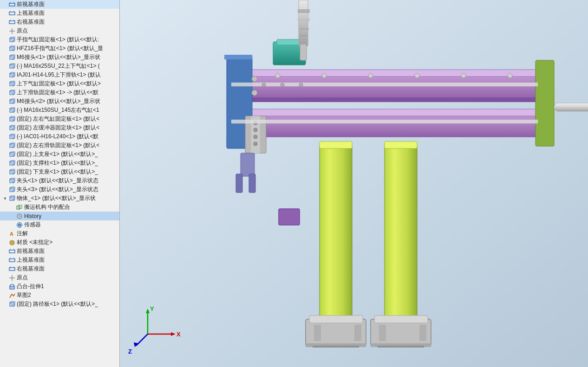  I want to click on expand-btn-transport-assembly, so click(13, 207).